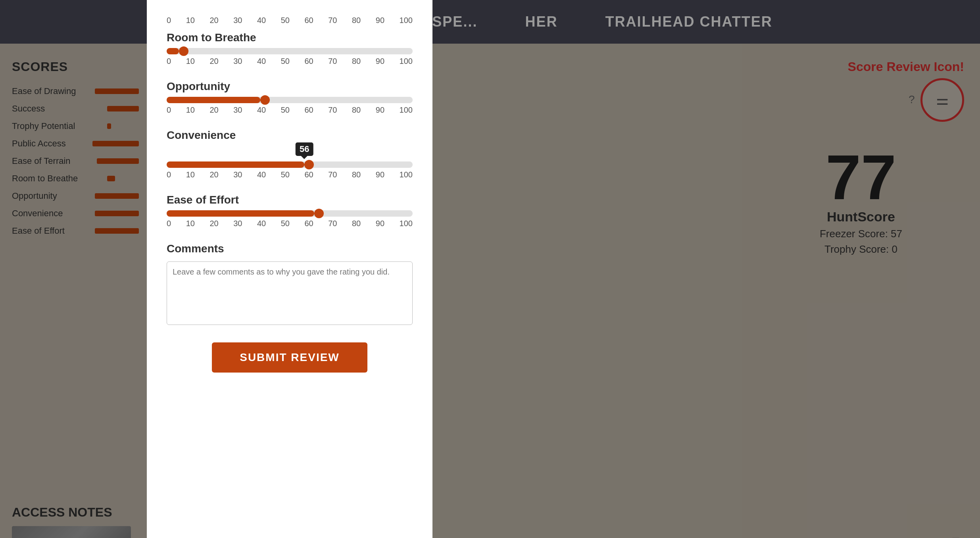  I want to click on section-opportunity: Opportunity 01020 304050 607080 90100, so click(290, 98).